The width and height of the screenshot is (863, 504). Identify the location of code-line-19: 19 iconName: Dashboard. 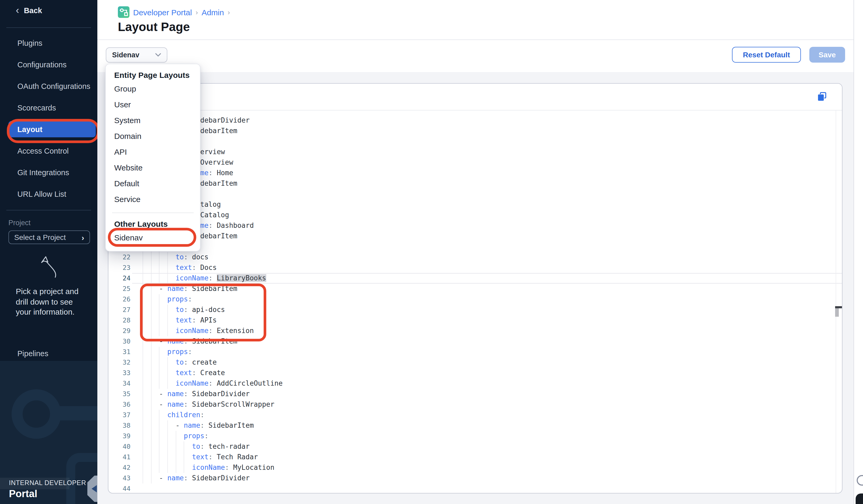
(475, 226).